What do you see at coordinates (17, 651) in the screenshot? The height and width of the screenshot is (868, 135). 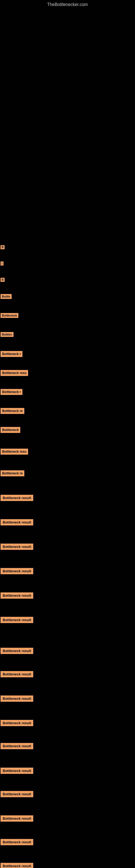 I see `bottleneck-result-label-20: Bottleneck result` at bounding box center [17, 651].